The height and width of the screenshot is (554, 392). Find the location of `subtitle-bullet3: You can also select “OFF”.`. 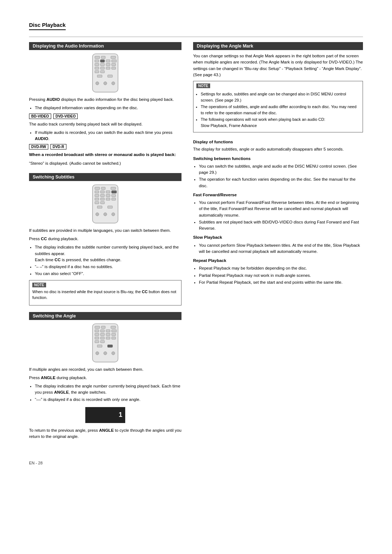

subtitle-bullet3: You can also select “OFF”. is located at coordinates (108, 274).